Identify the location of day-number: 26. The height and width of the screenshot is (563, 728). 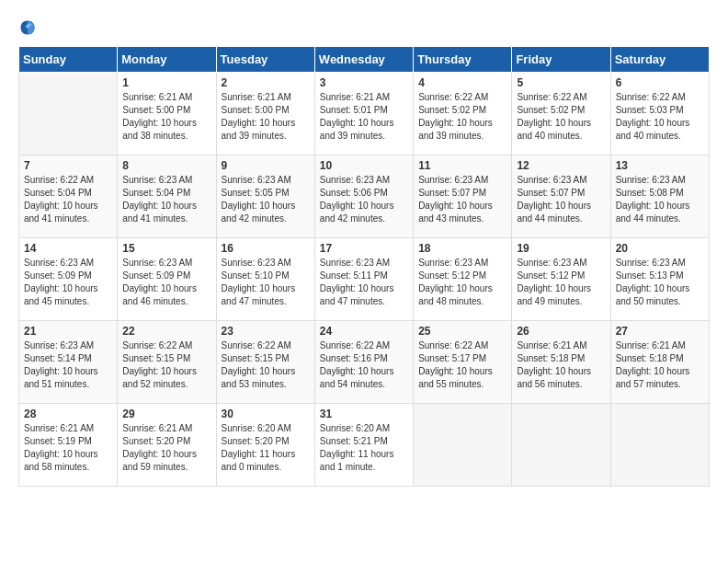
(561, 331).